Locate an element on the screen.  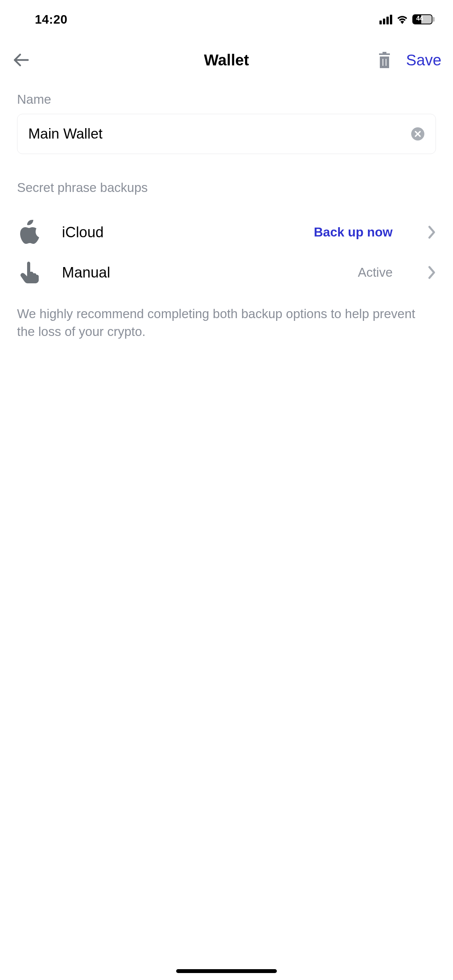
backup-icloud-label: iCloud is located at coordinates (178, 232).